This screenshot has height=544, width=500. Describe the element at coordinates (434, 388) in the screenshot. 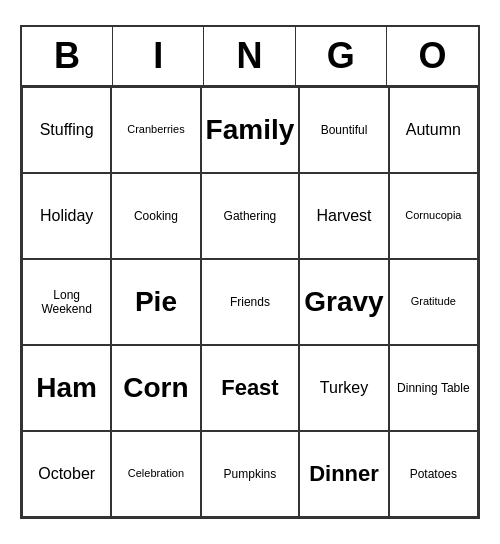

I see `cell-text: Dinning Table` at that location.